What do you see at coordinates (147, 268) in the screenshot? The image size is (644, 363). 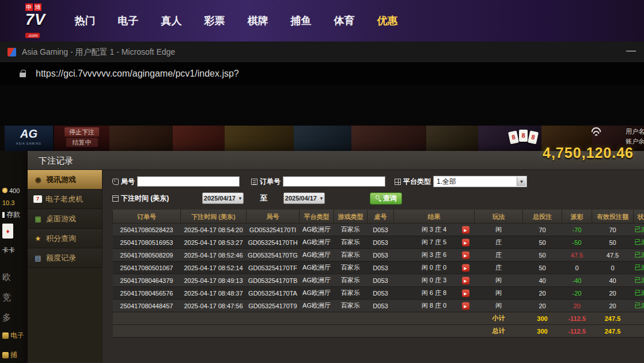 I see `cell-order-id: 250417080501067` at bounding box center [147, 268].